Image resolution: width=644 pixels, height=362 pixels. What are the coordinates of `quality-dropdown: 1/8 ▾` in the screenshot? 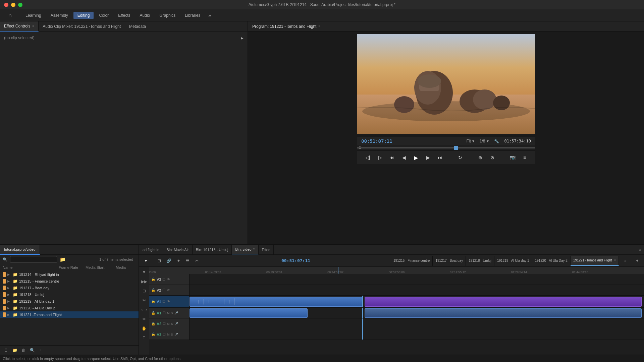 It's located at (484, 141).